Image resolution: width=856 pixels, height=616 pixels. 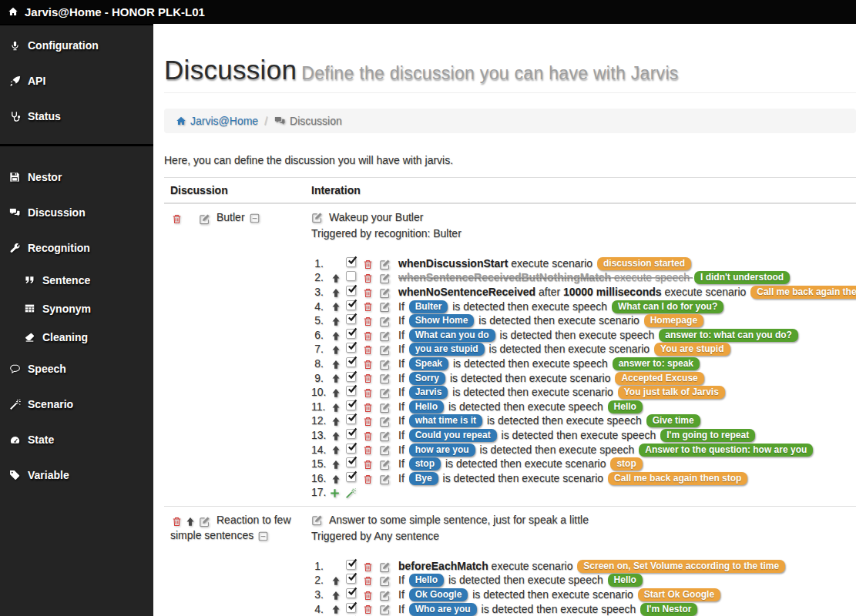 What do you see at coordinates (77, 45) in the screenshot?
I see `sidebar-item-configuration: Configuration` at bounding box center [77, 45].